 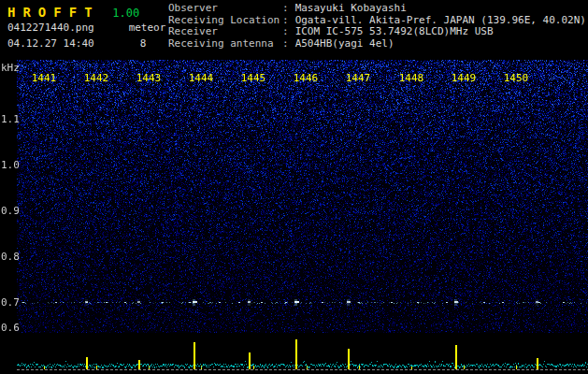 I want to click on time-label: 1446, so click(x=307, y=79).